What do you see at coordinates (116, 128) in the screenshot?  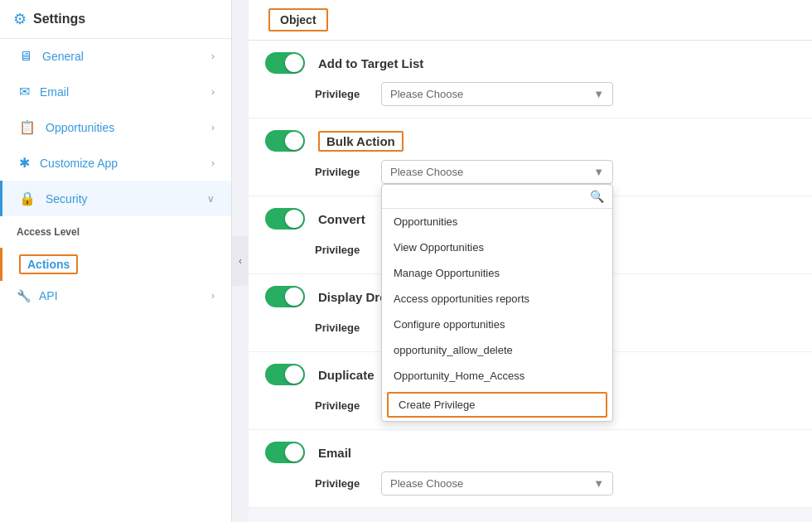 I see `sidebar-item-opportunities: 📋 Opportunities ›` at bounding box center [116, 128].